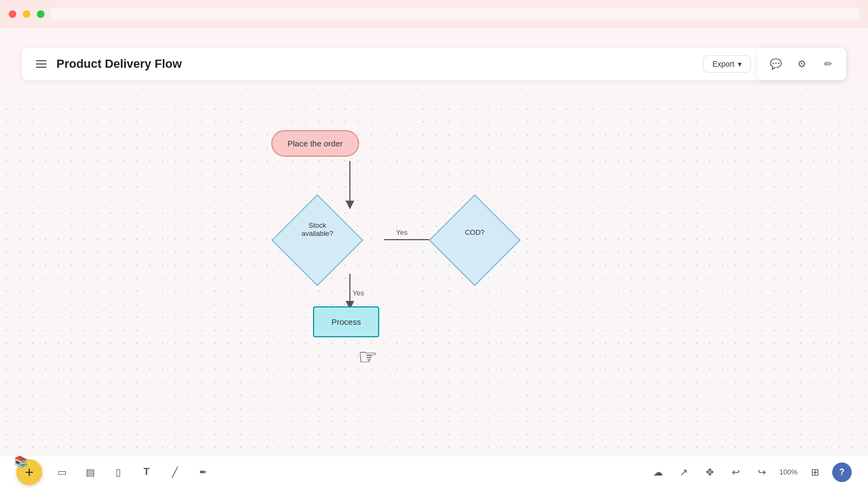 The height and width of the screenshot is (488, 868). I want to click on right-toolbar: 💬 ⚙ ✏, so click(802, 64).